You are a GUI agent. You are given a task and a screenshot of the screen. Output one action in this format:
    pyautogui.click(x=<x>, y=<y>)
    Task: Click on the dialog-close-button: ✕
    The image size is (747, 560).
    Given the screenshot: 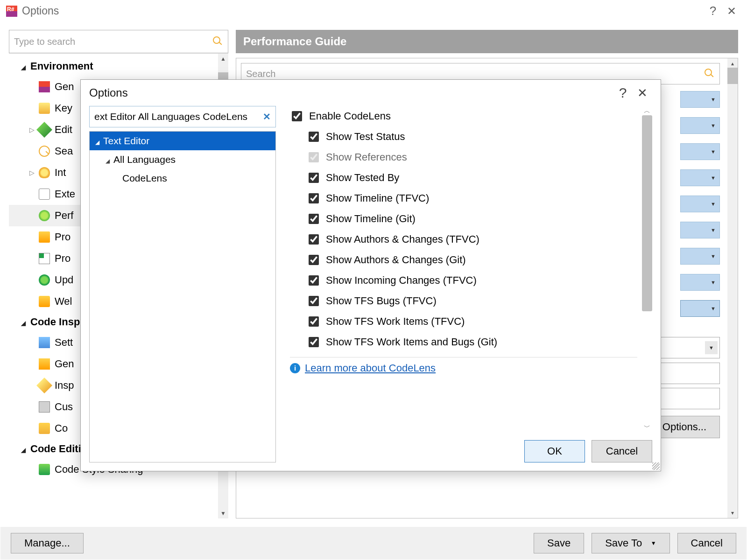 What is the action you would take?
    pyautogui.click(x=642, y=93)
    